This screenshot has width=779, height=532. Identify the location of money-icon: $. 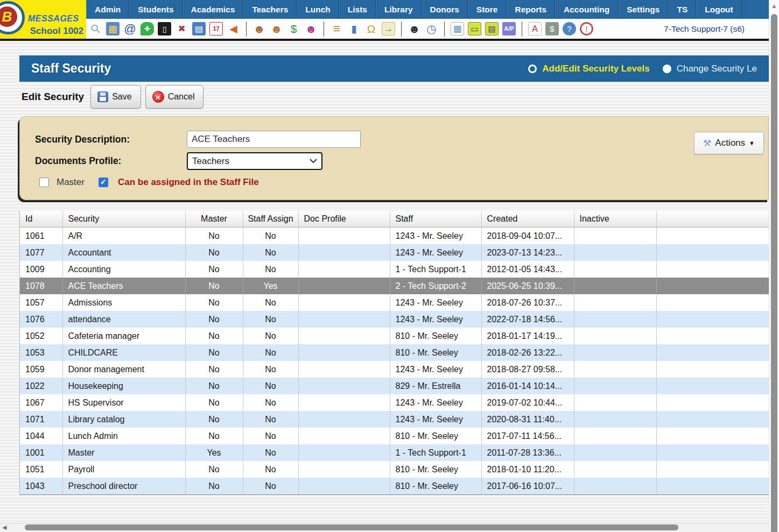
(294, 29).